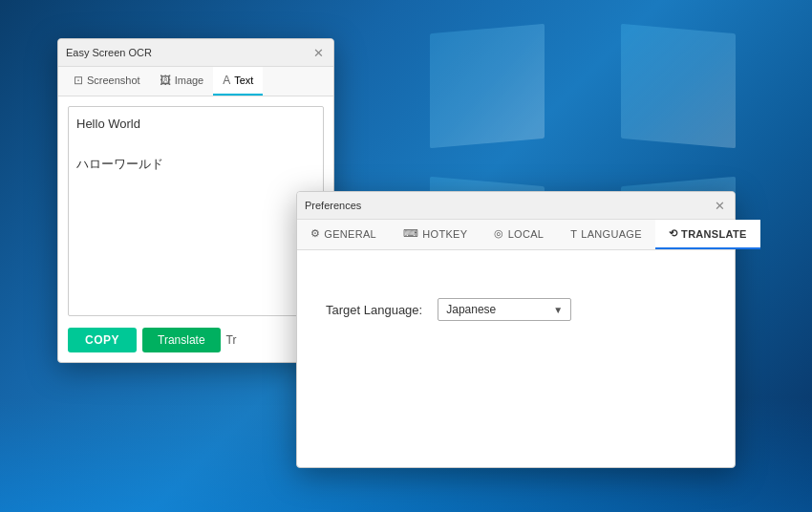 Image resolution: width=812 pixels, height=512 pixels. I want to click on tab-general-label: GENERAL, so click(350, 234).